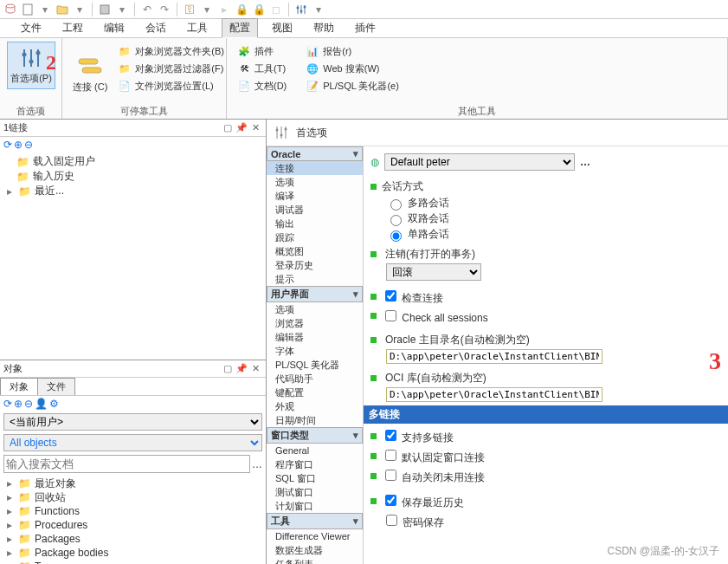 The image size is (728, 564). I want to click on tab-files: 文件, so click(56, 386).